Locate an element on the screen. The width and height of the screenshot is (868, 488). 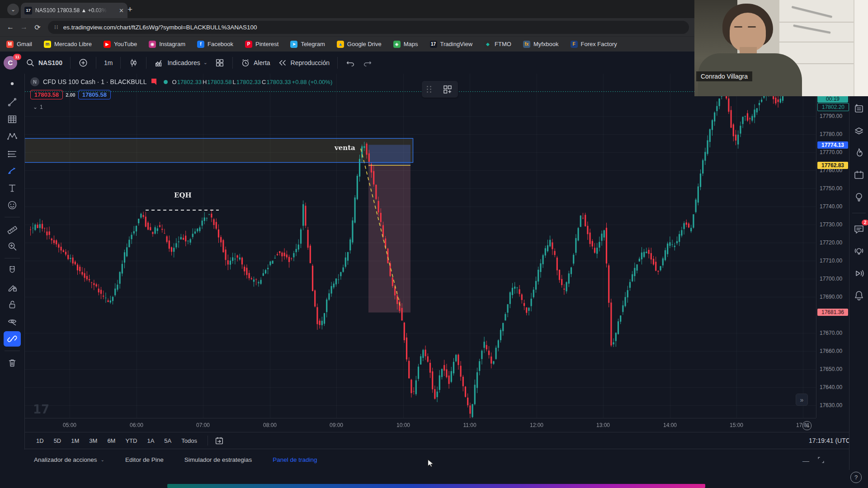
chat-button: 2 is located at coordinates (859, 229).